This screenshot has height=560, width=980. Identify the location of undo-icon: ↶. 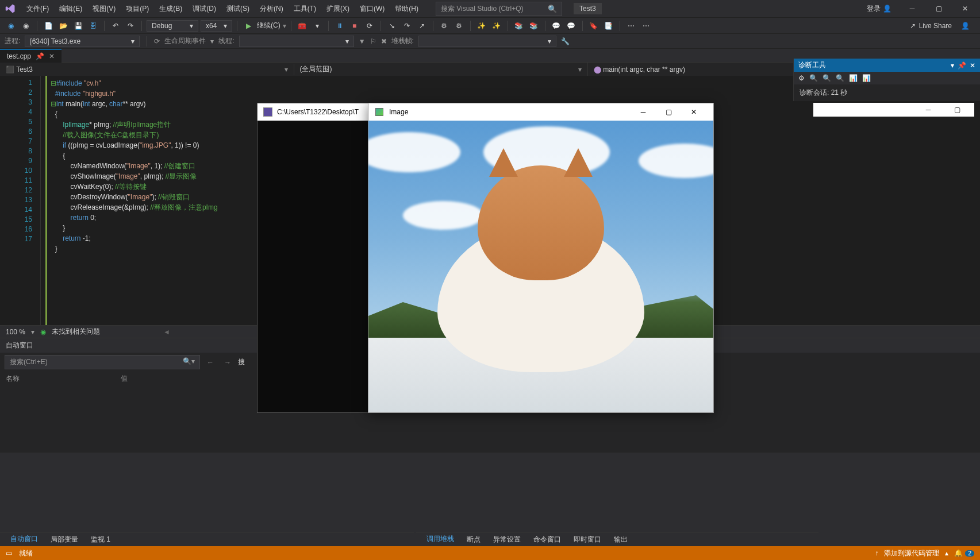
(116, 26).